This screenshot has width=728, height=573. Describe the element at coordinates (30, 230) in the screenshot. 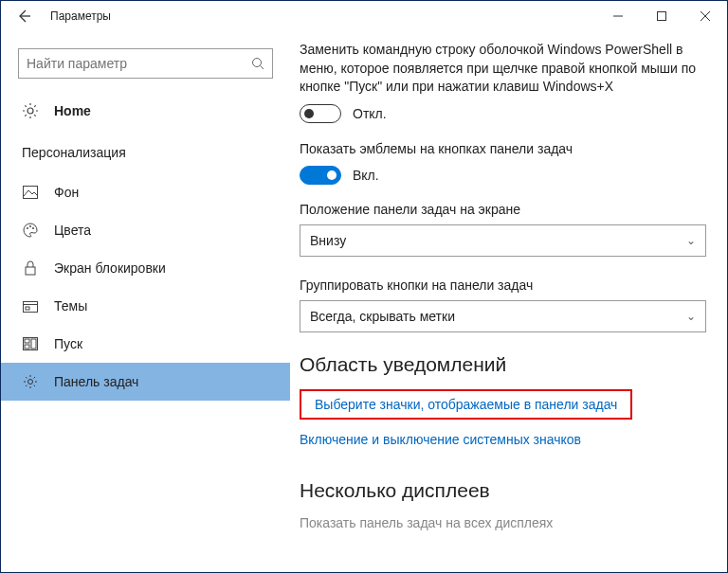

I see `palette-icon` at that location.